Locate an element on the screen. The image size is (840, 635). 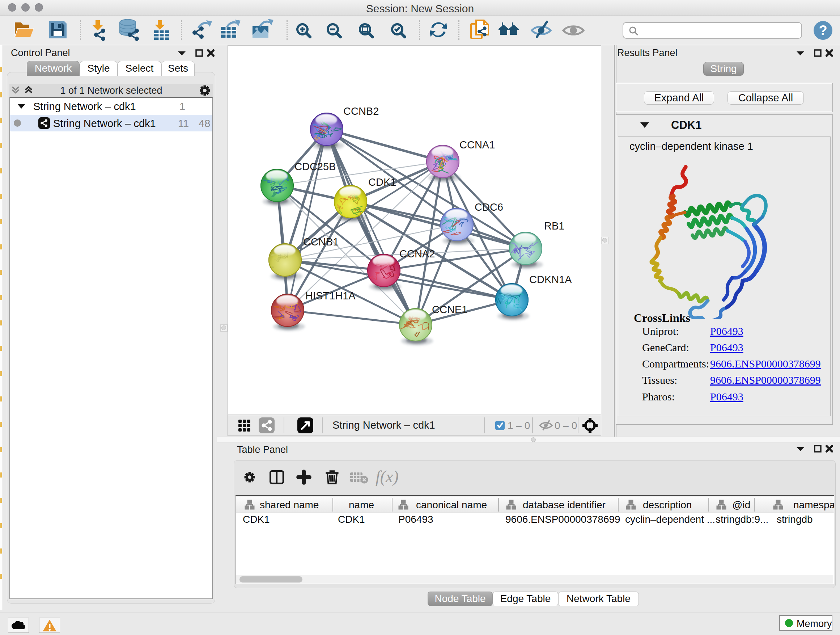
svg-text: 1 – 0 is located at coordinates (519, 426).